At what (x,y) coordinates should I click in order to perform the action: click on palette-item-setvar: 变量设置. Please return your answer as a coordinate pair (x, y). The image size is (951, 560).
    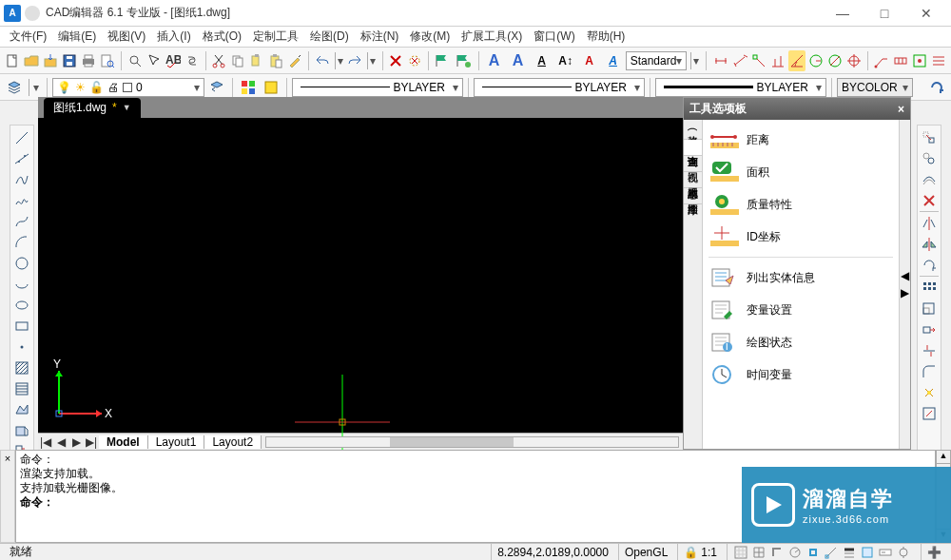
    Looking at the image, I should click on (801, 310).